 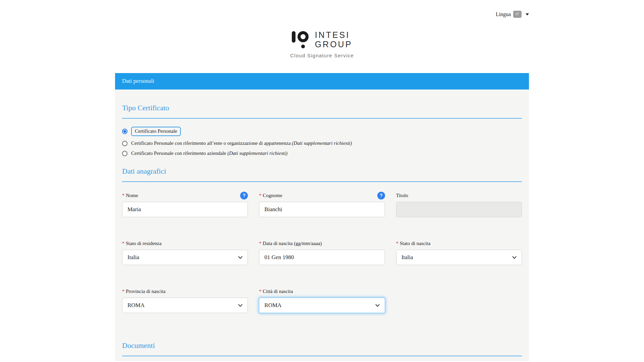 What do you see at coordinates (459, 209) in the screenshot?
I see `titolo-input` at bounding box center [459, 209].